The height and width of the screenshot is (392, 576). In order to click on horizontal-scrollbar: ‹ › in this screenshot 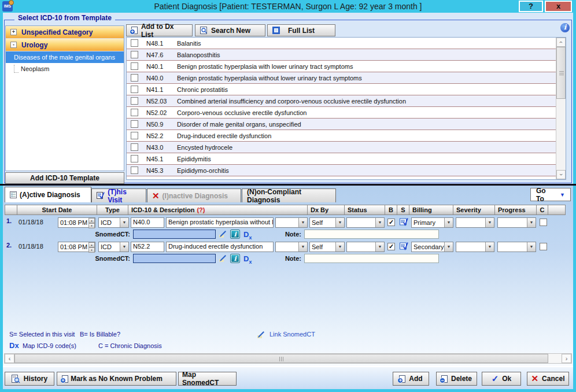, I will do `click(288, 358)`.